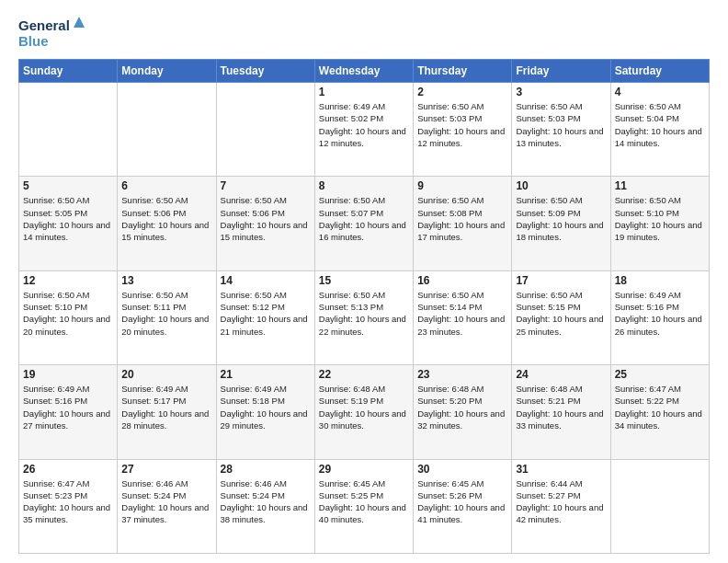  What do you see at coordinates (68, 72) in the screenshot?
I see `weekday-header-sunday: Sunday` at bounding box center [68, 72].